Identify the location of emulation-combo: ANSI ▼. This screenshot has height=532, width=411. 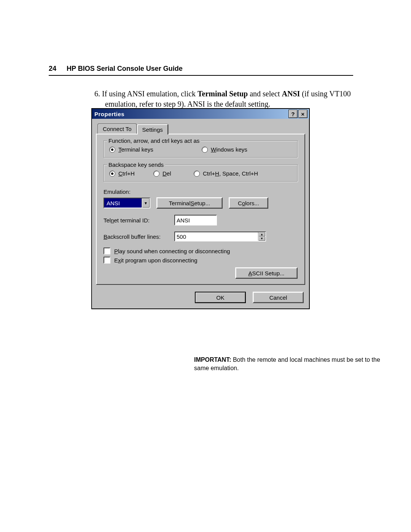
(127, 203).